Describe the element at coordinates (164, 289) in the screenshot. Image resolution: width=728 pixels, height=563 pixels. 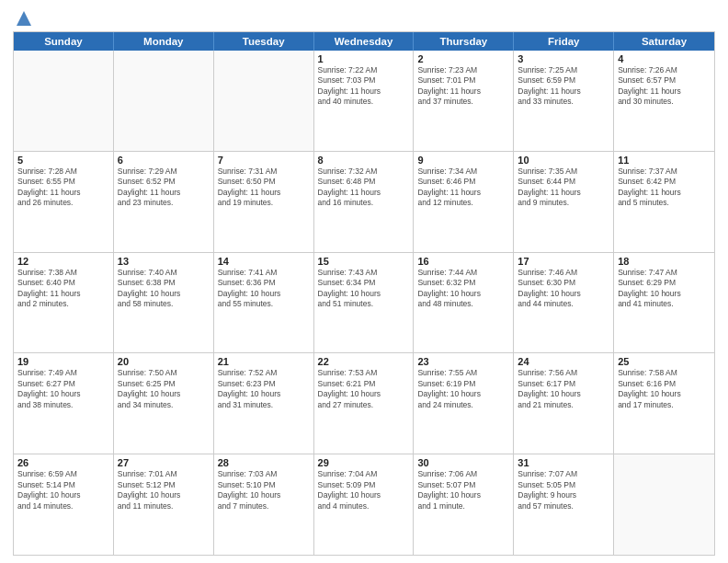
I see `cell-info: Sunrise: 7:40 AM Sunset: 6:38 PM Dayligh…` at that location.